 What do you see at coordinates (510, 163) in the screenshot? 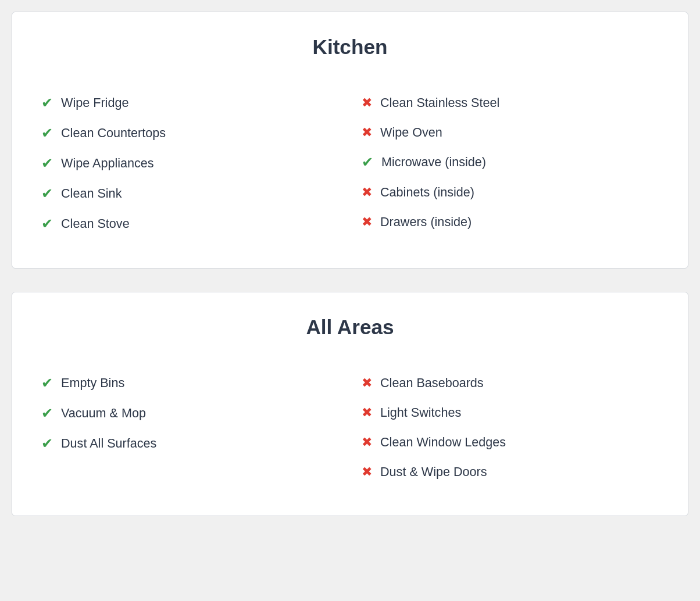
I see `kitchen-right-column: ✖Clean Stainless Steel✖Wipe Oven✔Microwa…` at bounding box center [510, 163].